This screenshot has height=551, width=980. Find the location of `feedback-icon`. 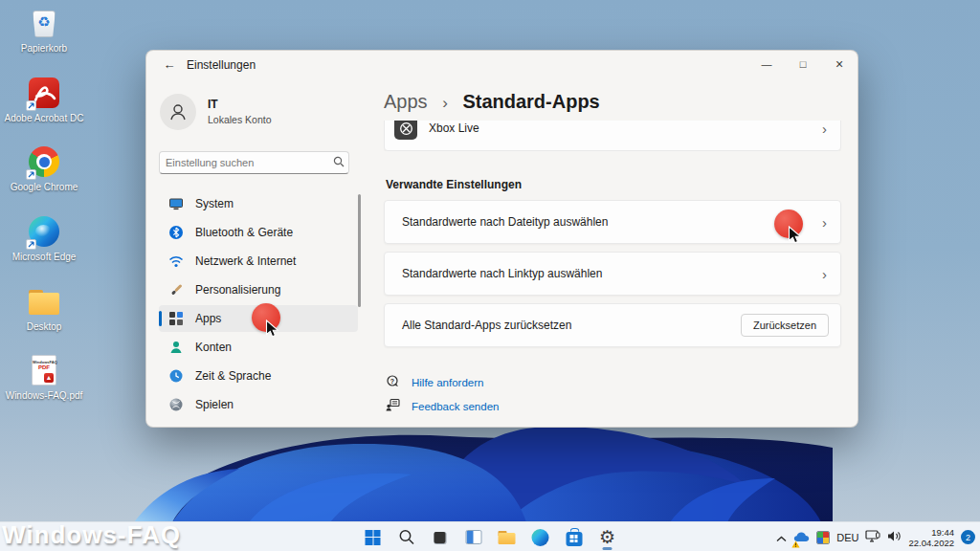

feedback-icon is located at coordinates (392, 407).